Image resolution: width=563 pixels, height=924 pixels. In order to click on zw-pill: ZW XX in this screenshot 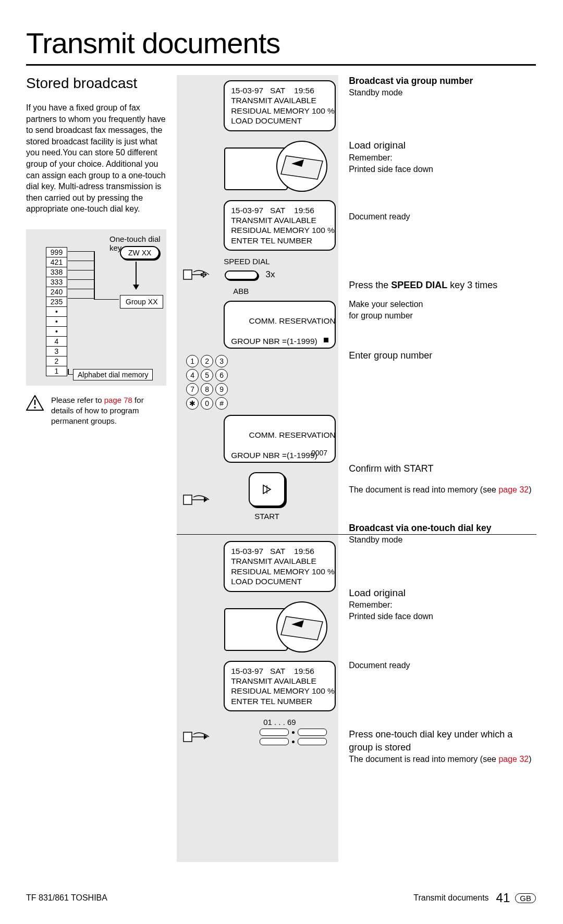, I will do `click(140, 253)`.